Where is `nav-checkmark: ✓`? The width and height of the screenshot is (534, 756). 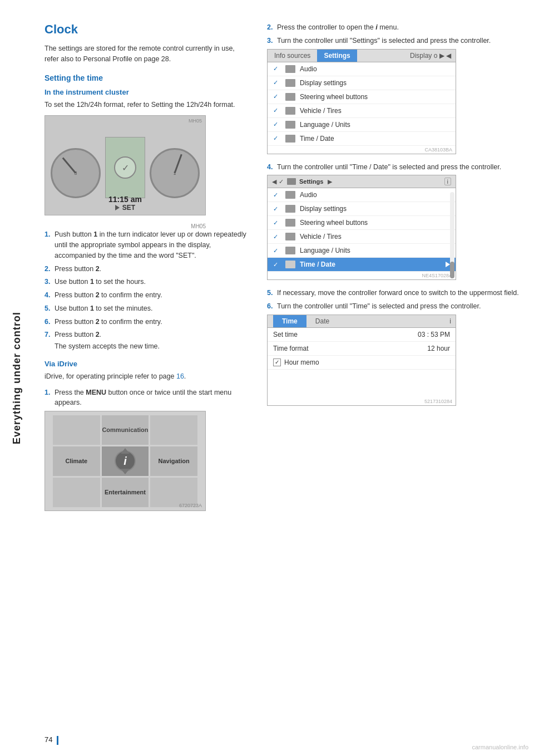
nav-checkmark: ✓ is located at coordinates (281, 181).